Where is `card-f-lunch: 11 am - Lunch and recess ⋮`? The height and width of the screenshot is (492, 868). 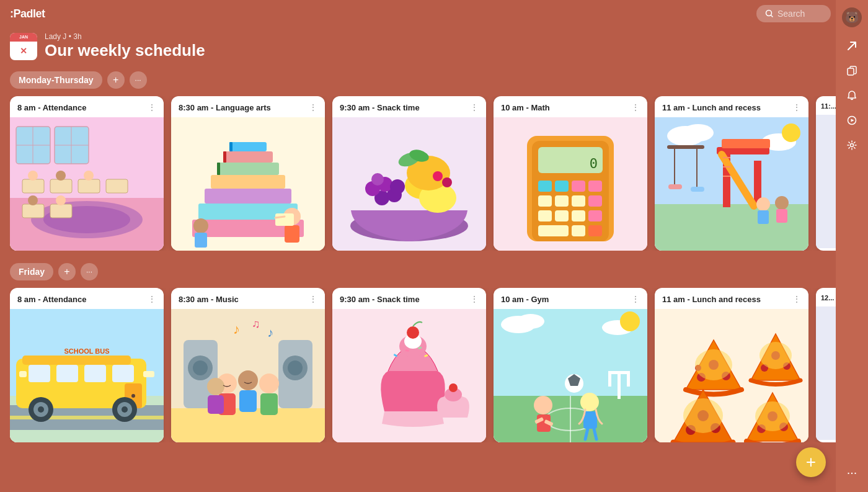
card-f-lunch: 11 am - Lunch and recess ⋮ is located at coordinates (732, 365).